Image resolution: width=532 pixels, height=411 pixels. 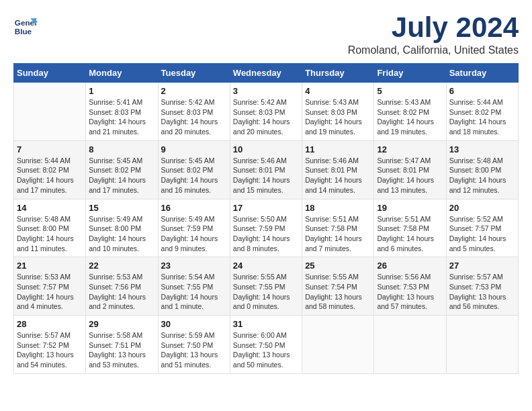 What do you see at coordinates (266, 286) in the screenshot?
I see `week-row-4: 21Sunrise: 5:53 AM Sunset: 7:57 PM Dayli…` at bounding box center [266, 286].